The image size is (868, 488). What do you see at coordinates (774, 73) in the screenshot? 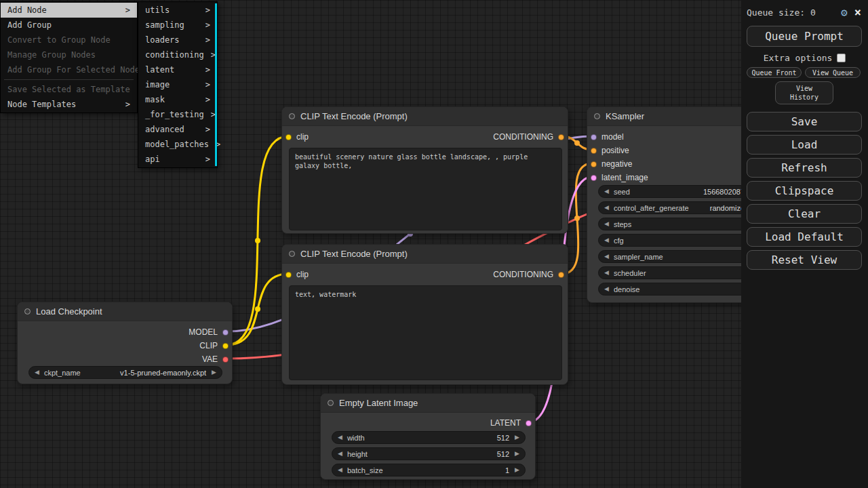
I see `queue-front-button: Queue Front` at bounding box center [774, 73].